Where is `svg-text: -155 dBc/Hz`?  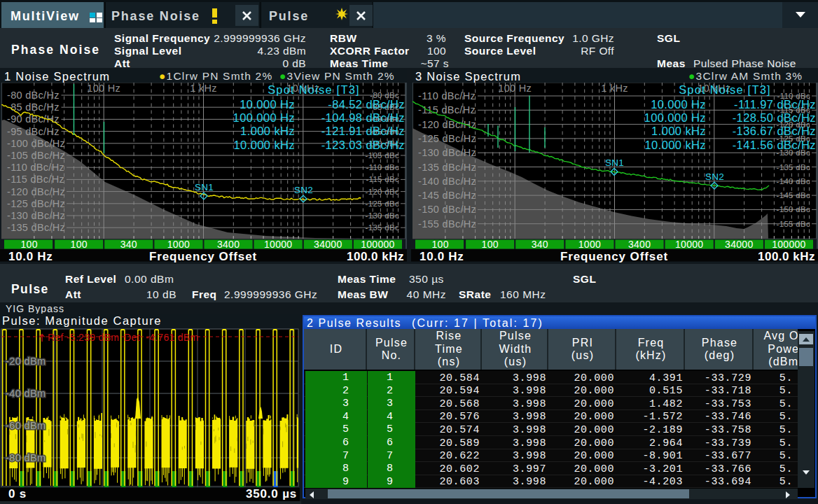
svg-text: -155 dBc/Hz is located at coordinates (447, 224).